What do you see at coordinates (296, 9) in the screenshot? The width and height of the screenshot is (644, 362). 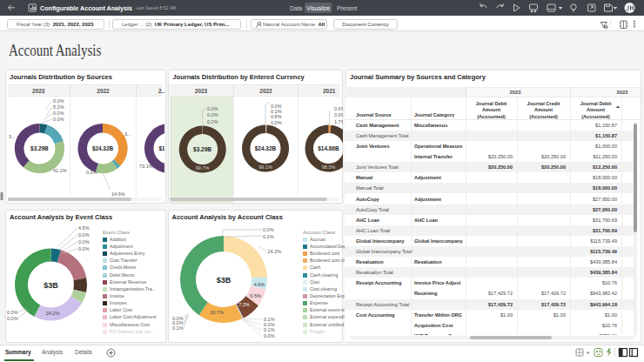 I see `svg-text: Data` at bounding box center [296, 9].